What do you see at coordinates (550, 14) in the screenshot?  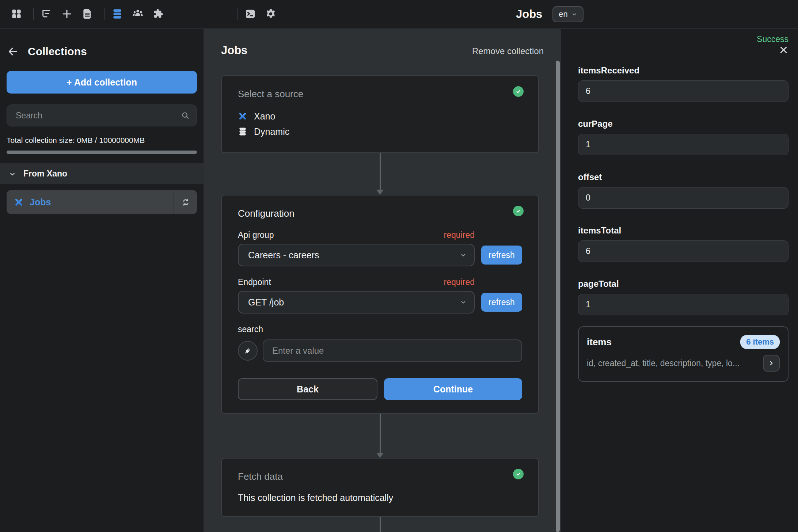 I see `toolbar-right: Jobs en` at bounding box center [550, 14].